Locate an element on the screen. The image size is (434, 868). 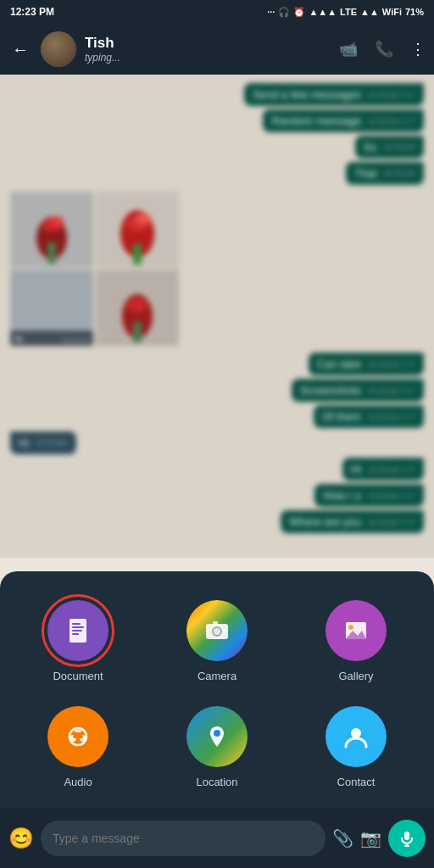
camera-icon-circle is located at coordinates (217, 631).